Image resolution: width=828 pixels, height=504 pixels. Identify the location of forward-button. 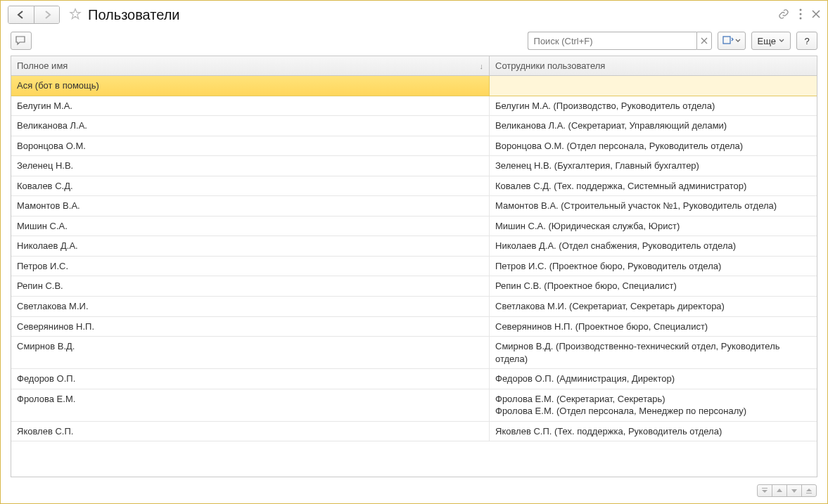
(46, 15).